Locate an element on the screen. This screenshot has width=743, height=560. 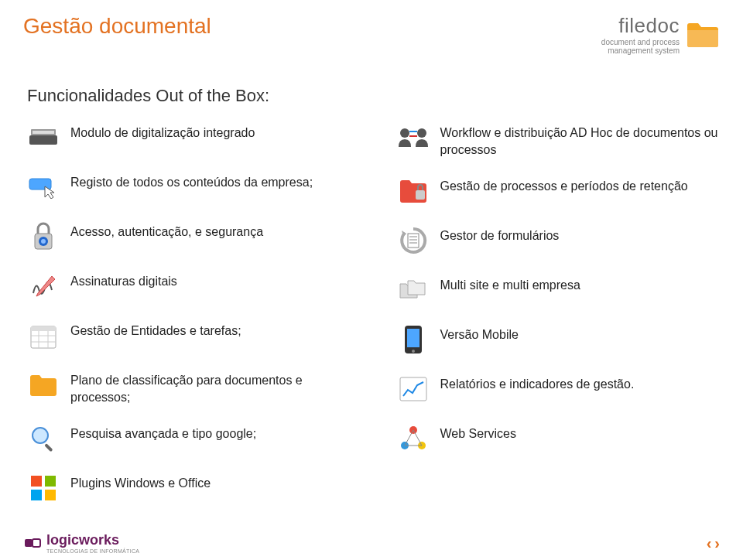
feature-item: Relatórios e indicadores de gestão. is located at coordinates (559, 389).